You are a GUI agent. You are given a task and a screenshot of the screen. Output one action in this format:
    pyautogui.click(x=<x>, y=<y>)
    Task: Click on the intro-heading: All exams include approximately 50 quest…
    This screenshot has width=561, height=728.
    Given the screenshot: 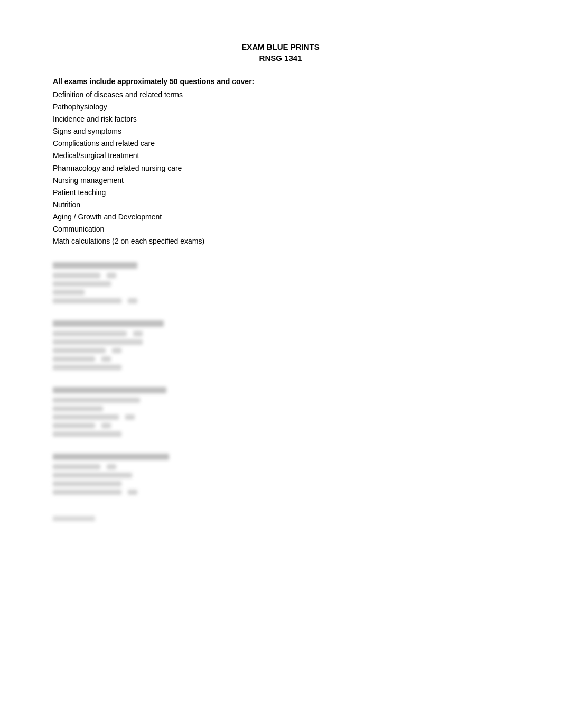 What is the action you would take?
    pyautogui.click(x=153, y=81)
    